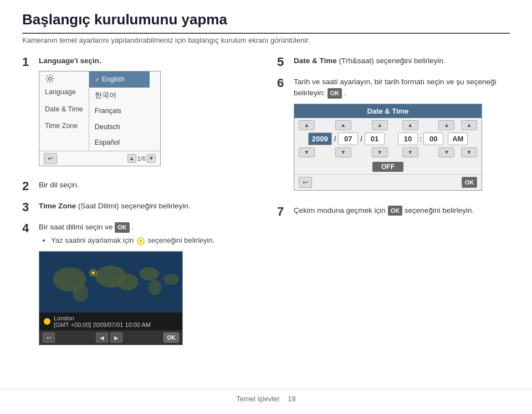  What do you see at coordinates (393, 136) in the screenshot?
I see `step-6: 6 Tarih ve saati ayarlayın, bir tarih fo…` at bounding box center [393, 136].